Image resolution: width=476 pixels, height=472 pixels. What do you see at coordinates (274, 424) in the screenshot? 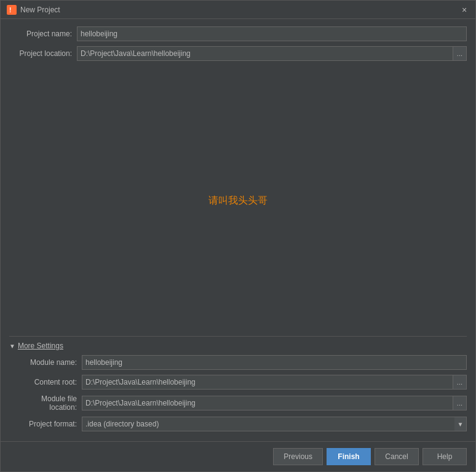
I see `project-format-dropdown-wrapper: .idea (directory based) Eclipse (.classp…` at bounding box center [274, 424].